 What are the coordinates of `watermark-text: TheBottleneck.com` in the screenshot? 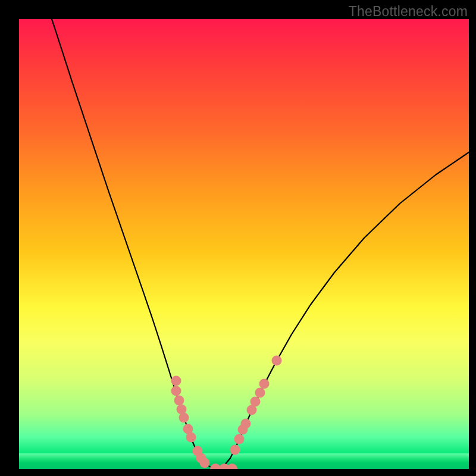 It's located at (408, 12).